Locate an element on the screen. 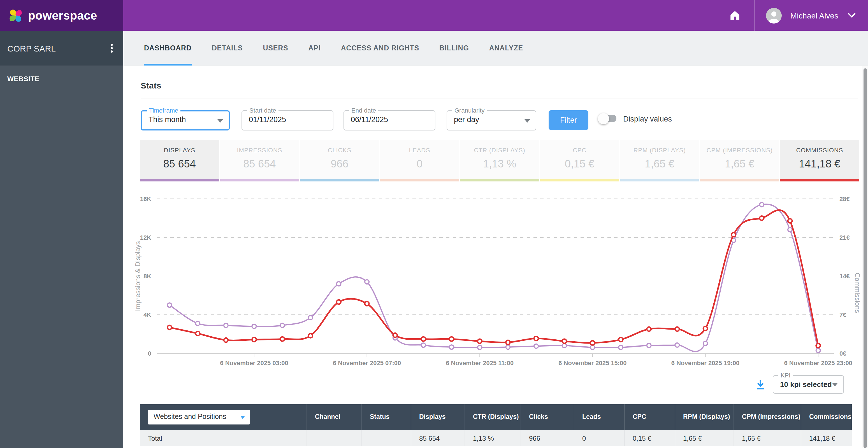  display-values-toggle is located at coordinates (608, 119).